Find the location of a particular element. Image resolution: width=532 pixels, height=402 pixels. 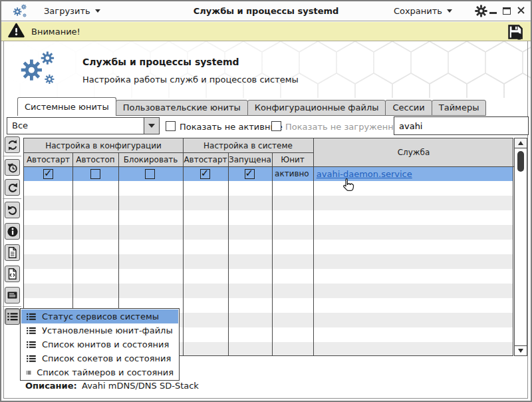

settings-gear-button is located at coordinates (481, 12).